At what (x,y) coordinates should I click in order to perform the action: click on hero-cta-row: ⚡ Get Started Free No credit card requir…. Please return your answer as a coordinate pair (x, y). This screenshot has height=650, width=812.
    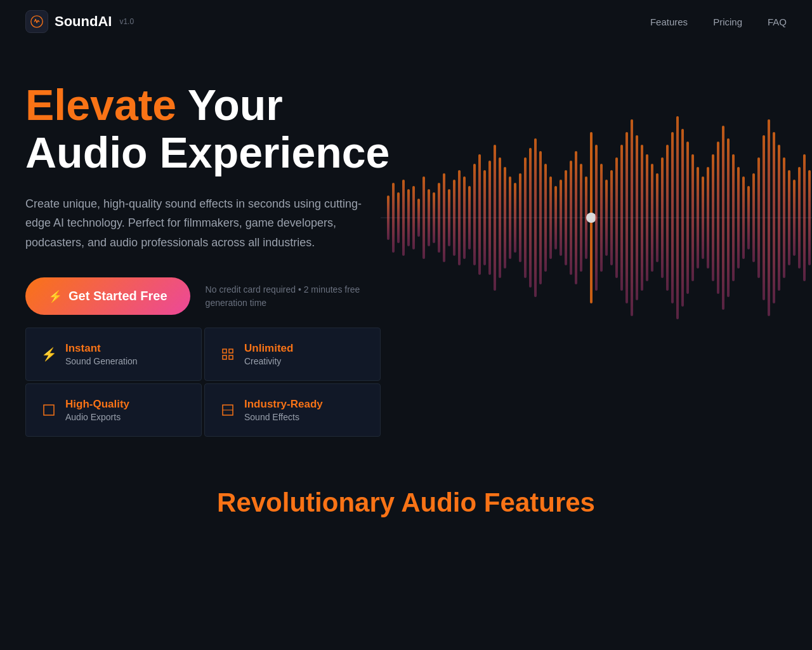
    Looking at the image, I should click on (209, 296).